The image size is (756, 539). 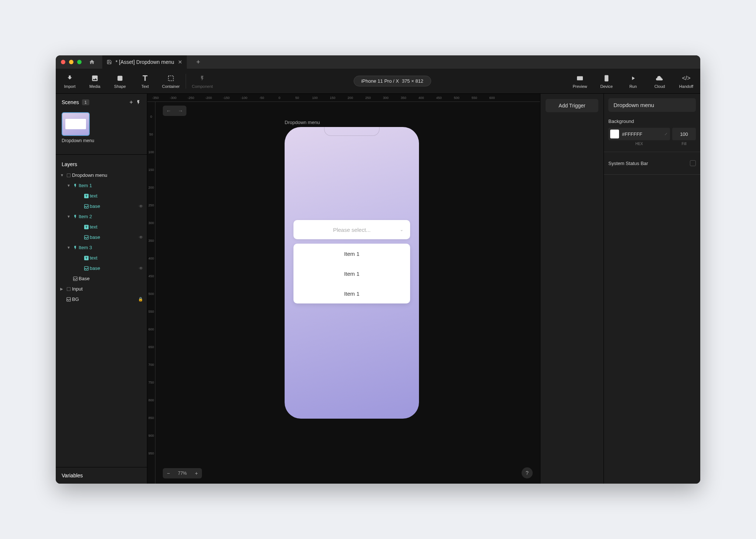 I want to click on layer-item-3: ▼ Item 3, so click(x=101, y=248).